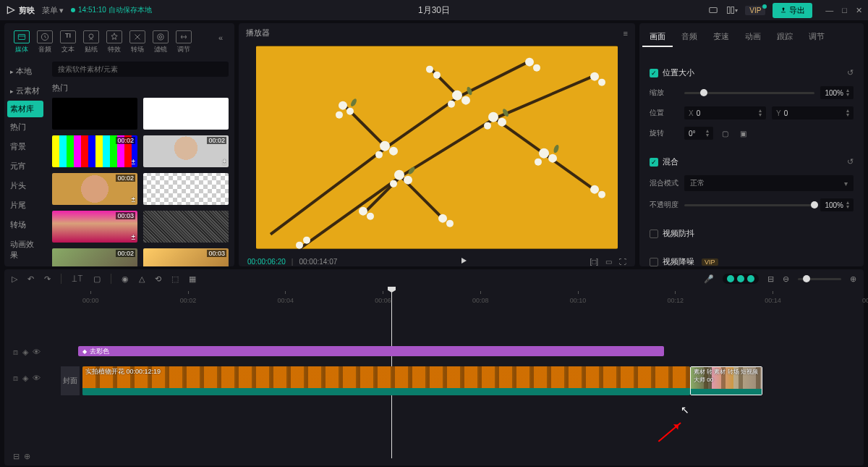 This screenshot has height=467, width=868. What do you see at coordinates (732, 10) in the screenshot?
I see `layout-icon: ▾` at bounding box center [732, 10].